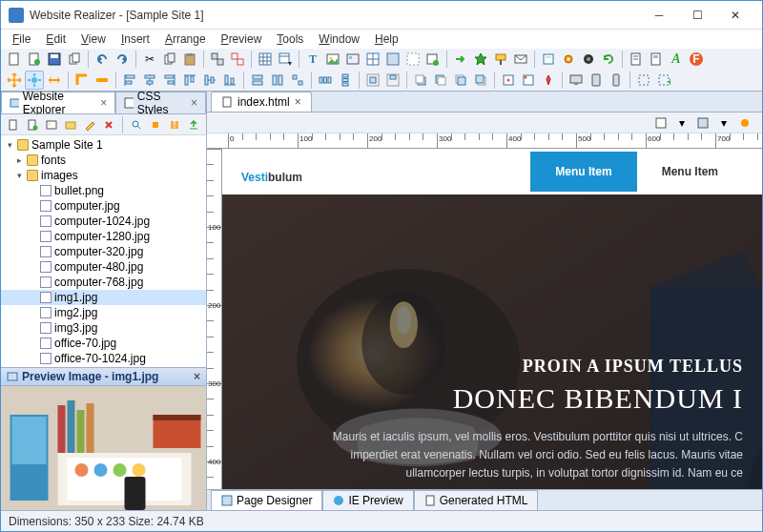 The height and width of the screenshot is (532, 763). I want to click on doc-tab-close-icon: ×, so click(298, 102).